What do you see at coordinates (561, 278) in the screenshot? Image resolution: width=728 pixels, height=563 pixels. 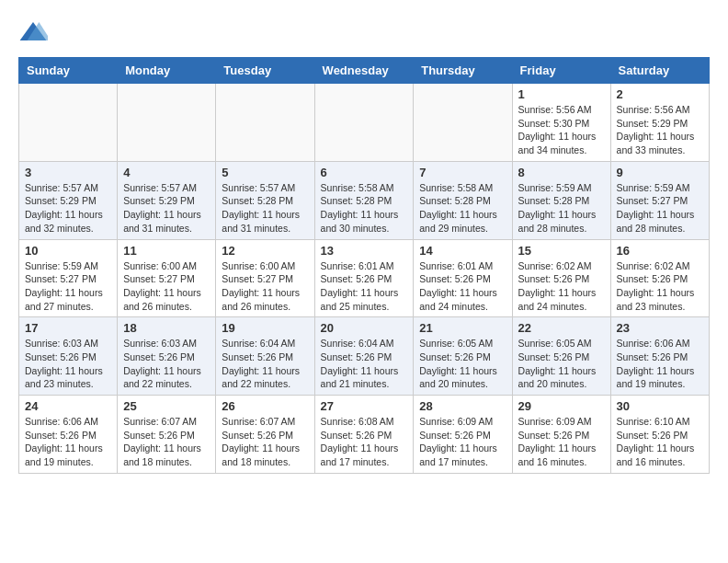 I see `calendar-day-cell: 15Sunrise: 6:02 AM Sunset: 5:26 PM Dayli…` at bounding box center [561, 278].